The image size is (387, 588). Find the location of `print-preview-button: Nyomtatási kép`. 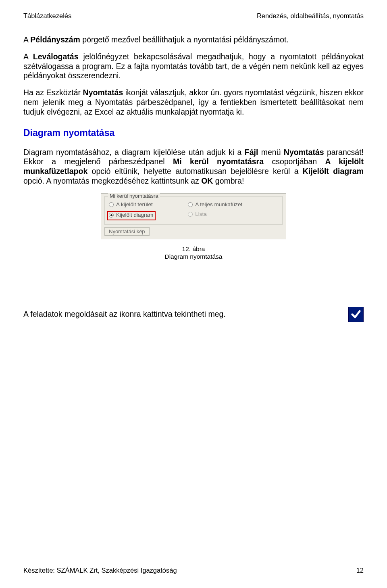

print-preview-button: Nyomtatási kép is located at coordinates (127, 232).